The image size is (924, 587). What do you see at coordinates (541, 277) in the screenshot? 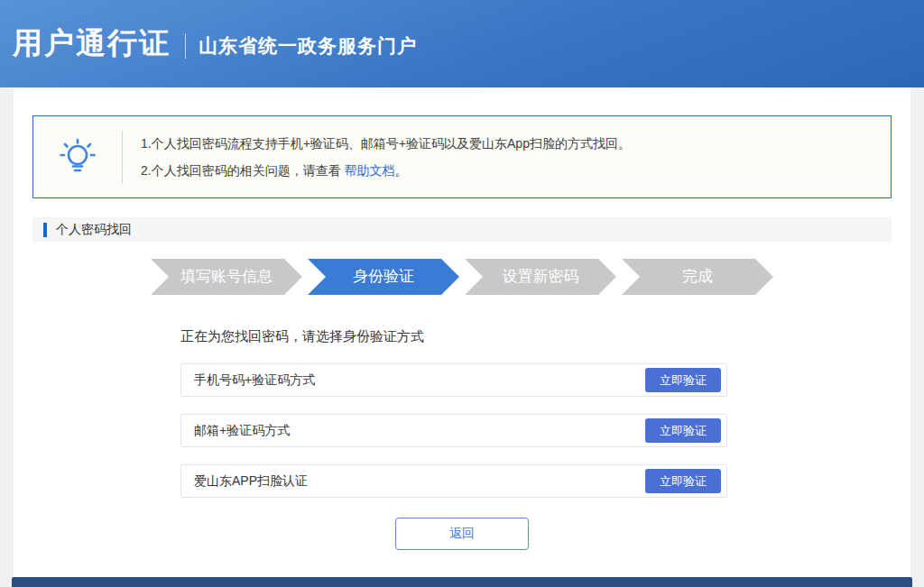
I see `step-set-new-password: 设置新密码` at bounding box center [541, 277].